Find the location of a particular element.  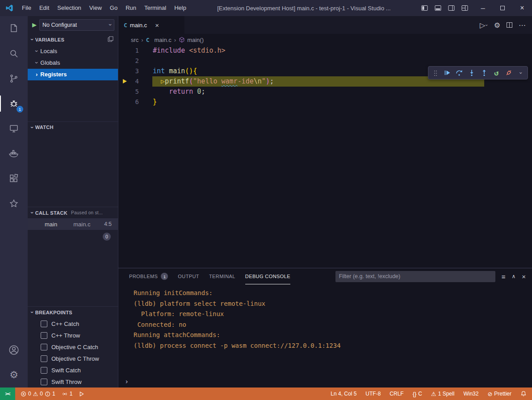

source-control-icon is located at coordinates (14, 79).